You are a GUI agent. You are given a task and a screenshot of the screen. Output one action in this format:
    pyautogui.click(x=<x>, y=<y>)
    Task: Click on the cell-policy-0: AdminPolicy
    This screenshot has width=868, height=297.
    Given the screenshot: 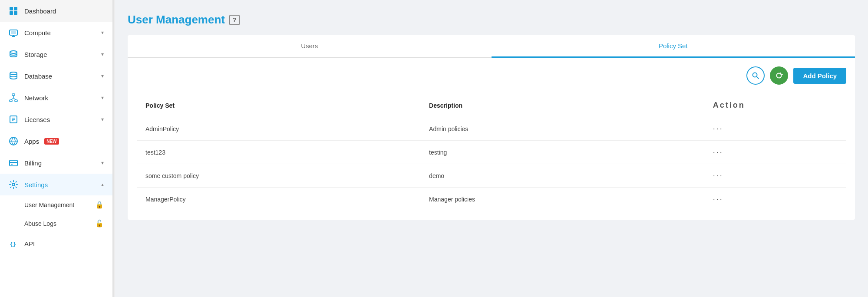 What is the action you would take?
    pyautogui.click(x=279, y=129)
    